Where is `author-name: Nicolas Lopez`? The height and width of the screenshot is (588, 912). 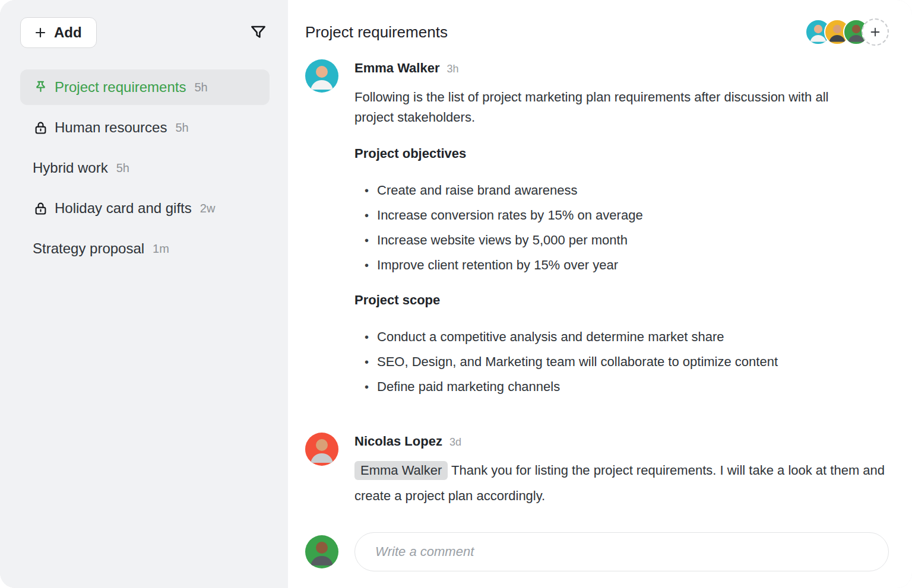
author-name: Nicolas Lopez is located at coordinates (398, 441).